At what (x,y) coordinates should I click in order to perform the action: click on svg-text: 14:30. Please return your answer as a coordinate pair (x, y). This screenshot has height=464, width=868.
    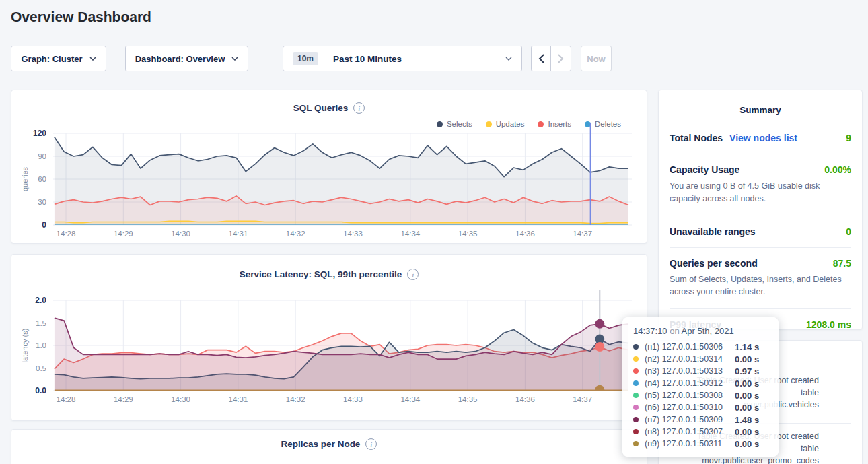
    Looking at the image, I should click on (180, 399).